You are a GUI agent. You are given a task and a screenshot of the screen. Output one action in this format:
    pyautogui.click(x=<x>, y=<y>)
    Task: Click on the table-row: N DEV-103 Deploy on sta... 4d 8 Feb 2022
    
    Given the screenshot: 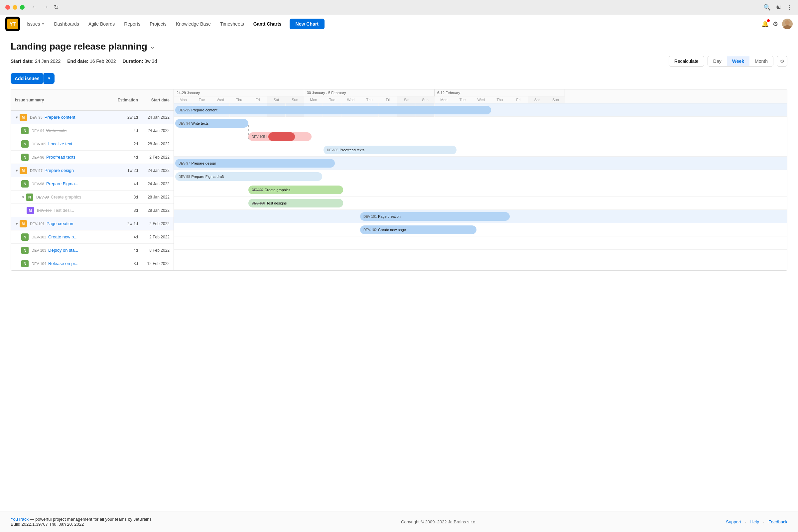 What is the action you would take?
    pyautogui.click(x=92, y=250)
    